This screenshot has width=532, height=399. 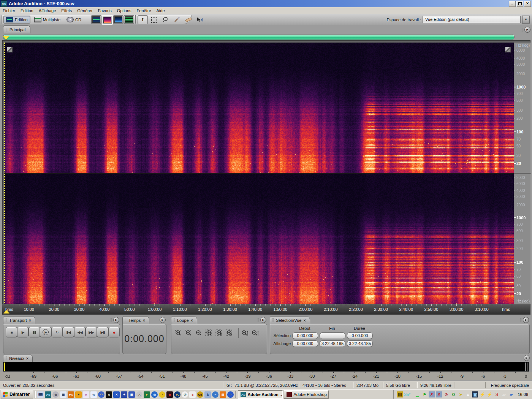 What do you see at coordinates (185, 394) in the screenshot?
I see `quicklaunch-clock-white-icon: ◷` at bounding box center [185, 394].